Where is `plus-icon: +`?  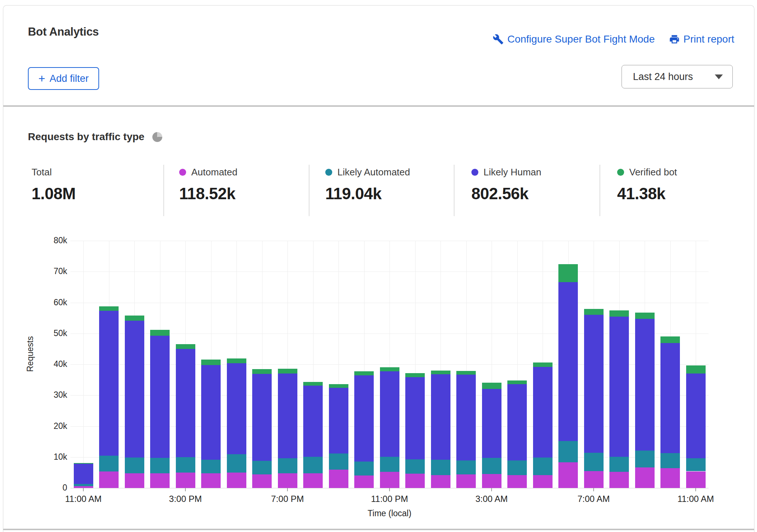
plus-icon: + is located at coordinates (42, 79).